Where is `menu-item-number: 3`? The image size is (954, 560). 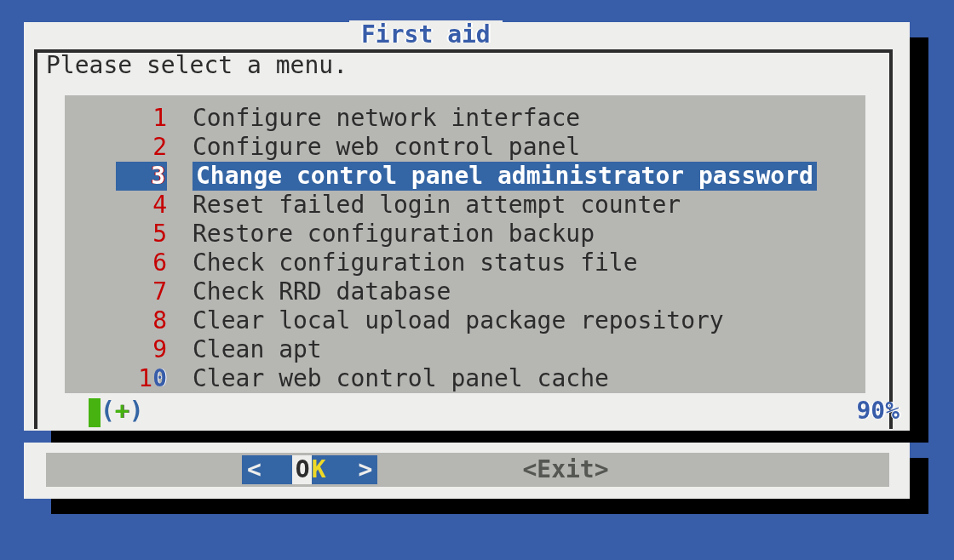 menu-item-number: 3 is located at coordinates (141, 176).